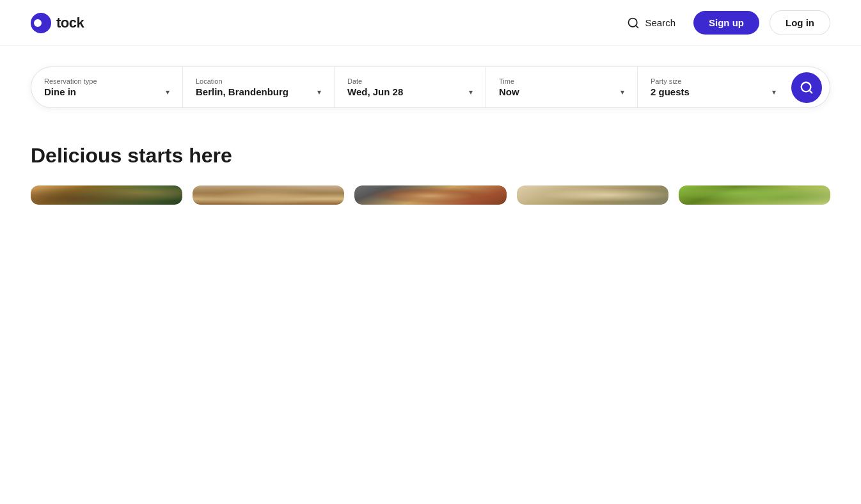 The height and width of the screenshot is (504, 861). Describe the element at coordinates (774, 92) in the screenshot. I see `party-size-chevron-icon: ▾` at that location.